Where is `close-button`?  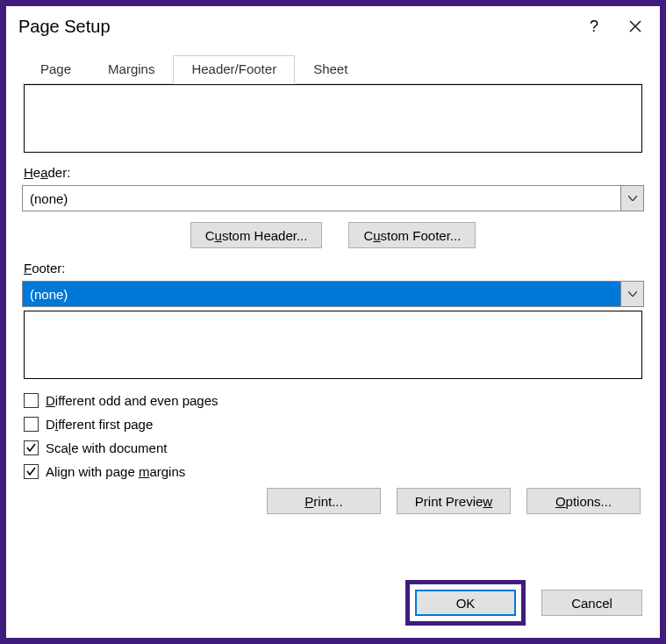 close-button is located at coordinates (635, 26).